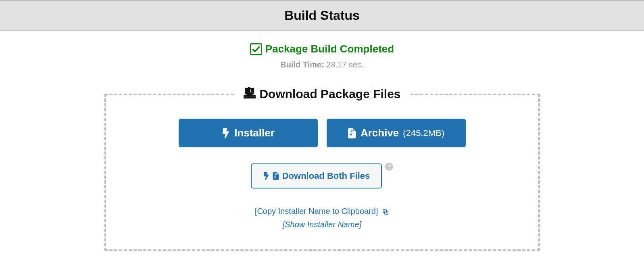 The width and height of the screenshot is (644, 268). What do you see at coordinates (249, 94) in the screenshot?
I see `download-icon` at bounding box center [249, 94].